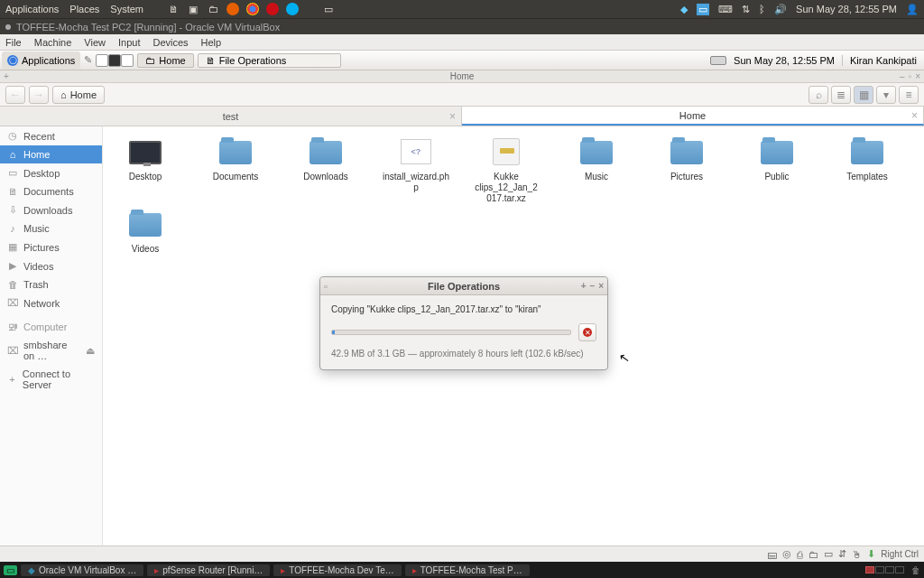  Describe the element at coordinates (51, 154) in the screenshot. I see `sidebar-item-home: ⌂Home` at that location.